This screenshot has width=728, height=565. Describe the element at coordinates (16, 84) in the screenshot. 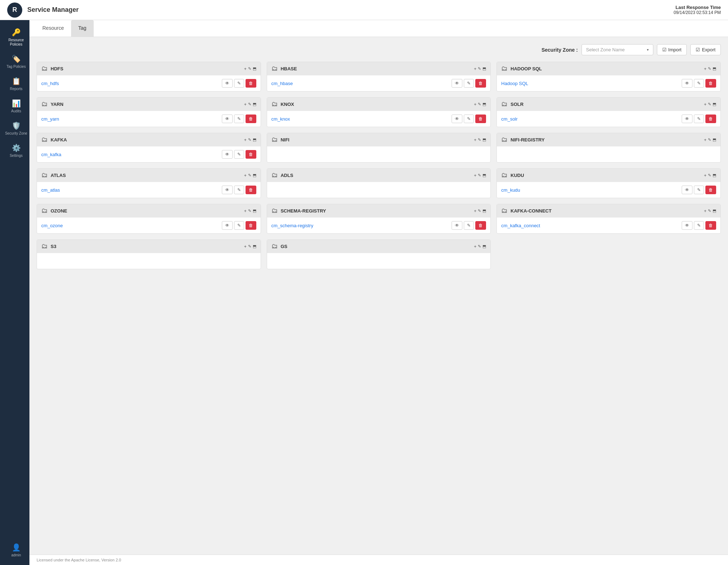

I see `sidebar-item-reports: 📋Reports` at that location.